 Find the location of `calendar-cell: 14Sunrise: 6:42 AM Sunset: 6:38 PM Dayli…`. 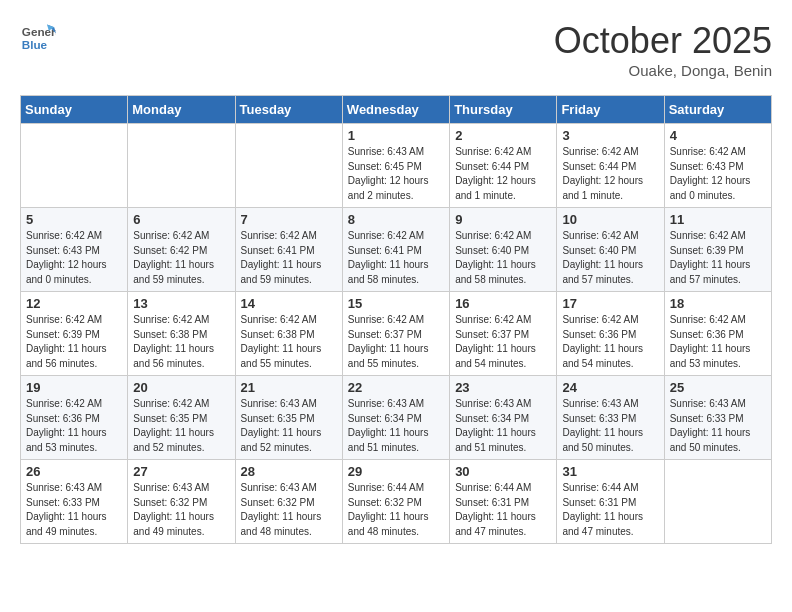

calendar-cell: 14Sunrise: 6:42 AM Sunset: 6:38 PM Dayli… is located at coordinates (288, 334).